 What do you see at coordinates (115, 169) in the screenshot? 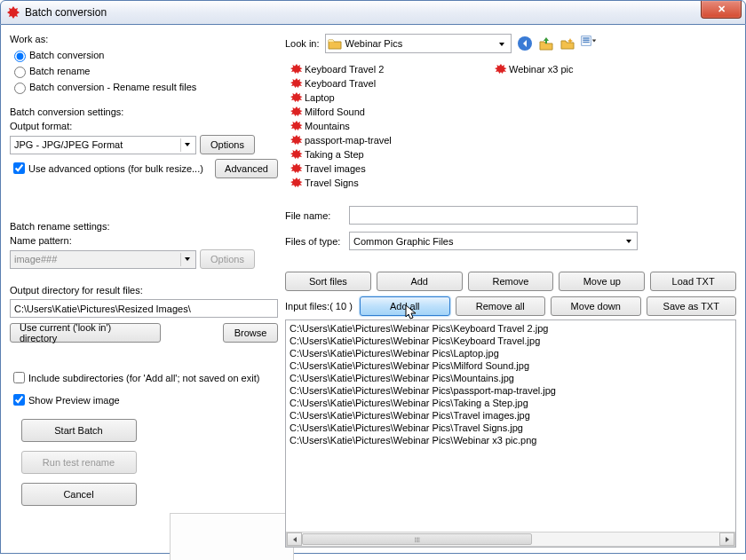
I see `advanced-check-label: Use advanced options (for bulk resize...…` at bounding box center [115, 169].